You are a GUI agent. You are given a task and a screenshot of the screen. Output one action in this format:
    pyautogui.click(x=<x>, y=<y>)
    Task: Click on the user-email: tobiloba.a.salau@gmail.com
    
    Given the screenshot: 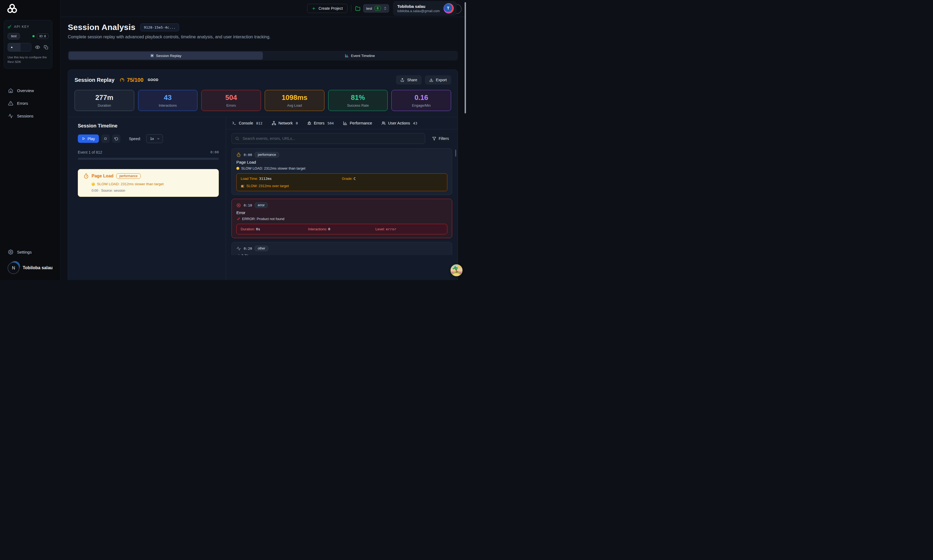 What is the action you would take?
    pyautogui.click(x=419, y=11)
    